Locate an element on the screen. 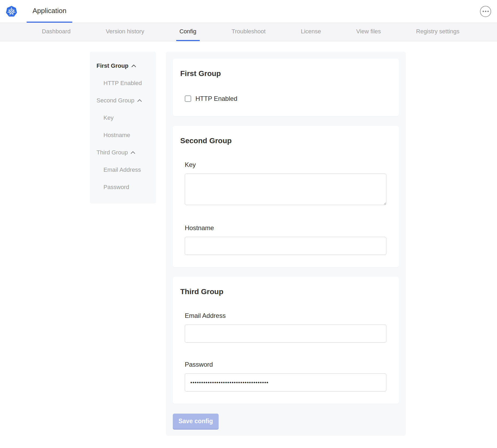 The width and height of the screenshot is (497, 448). app-tab-label: Application is located at coordinates (50, 11).